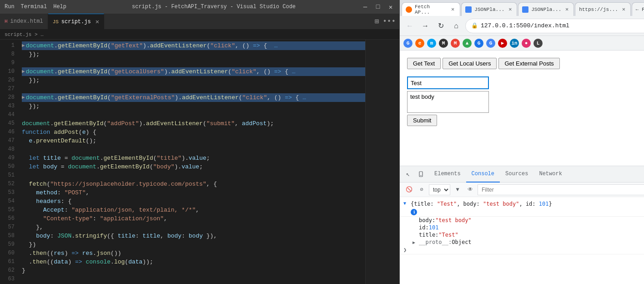 The height and width of the screenshot is (284, 644). What do you see at coordinates (448, 83) in the screenshot?
I see `title-input` at bounding box center [448, 83].